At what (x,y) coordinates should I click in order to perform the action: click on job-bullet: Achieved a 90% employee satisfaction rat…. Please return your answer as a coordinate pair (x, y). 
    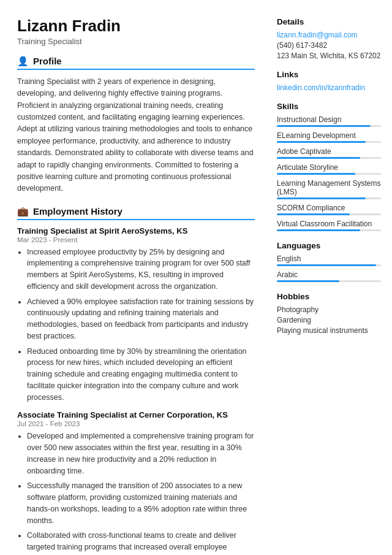
    Looking at the image, I should click on (141, 319).